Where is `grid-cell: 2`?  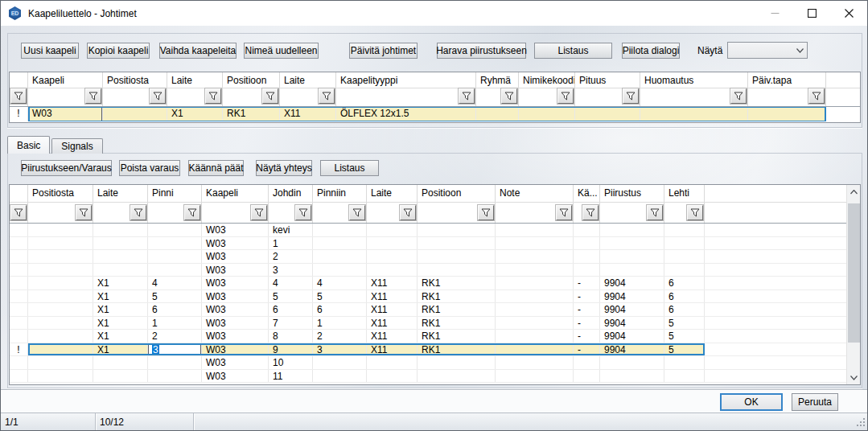 grid-cell: 2 is located at coordinates (339, 336).